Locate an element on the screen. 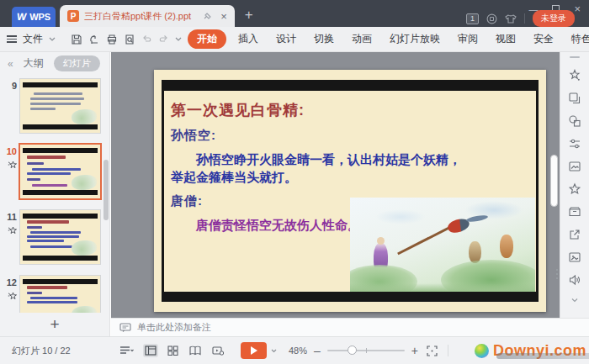 This screenshot has width=589, height=364. window-count-badge: 1 is located at coordinates (473, 18).